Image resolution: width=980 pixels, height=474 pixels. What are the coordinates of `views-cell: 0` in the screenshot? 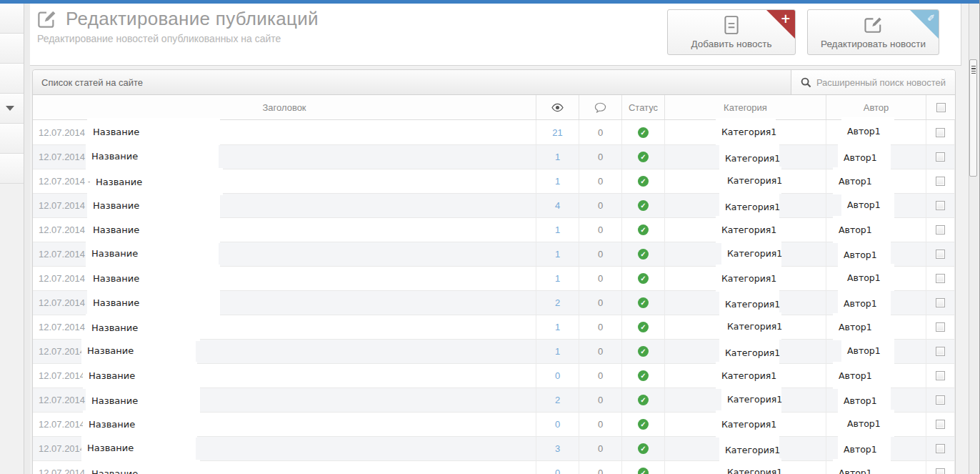 It's located at (558, 425).